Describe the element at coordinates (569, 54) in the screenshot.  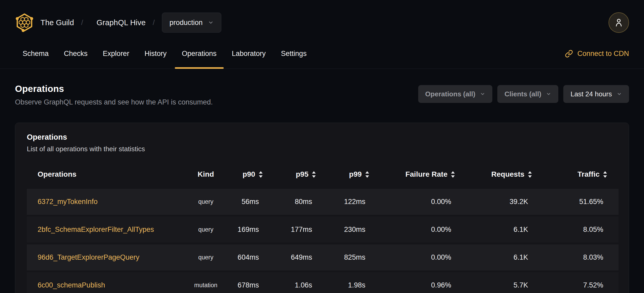
I see `link-icon` at that location.